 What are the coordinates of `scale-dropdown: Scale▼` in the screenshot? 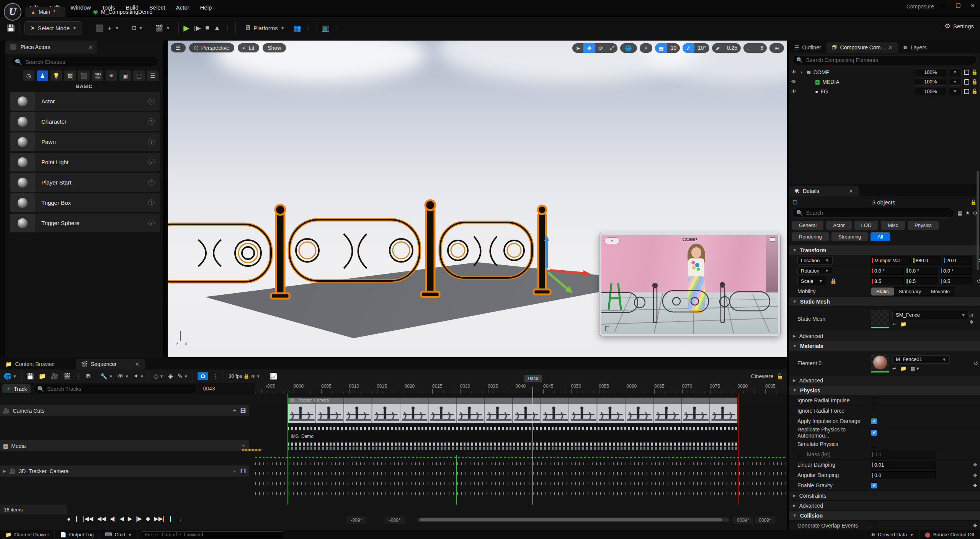 It's located at (812, 281).